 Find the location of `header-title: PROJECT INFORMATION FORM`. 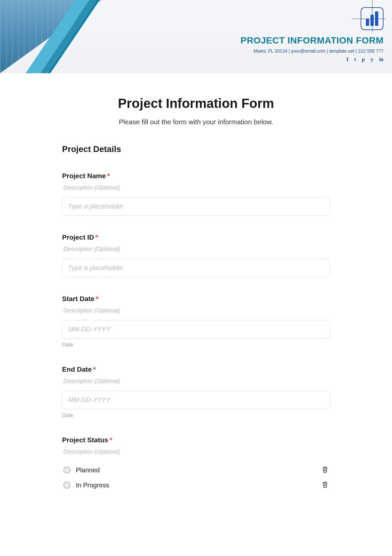

header-title: PROJECT INFORMATION FORM is located at coordinates (312, 41).